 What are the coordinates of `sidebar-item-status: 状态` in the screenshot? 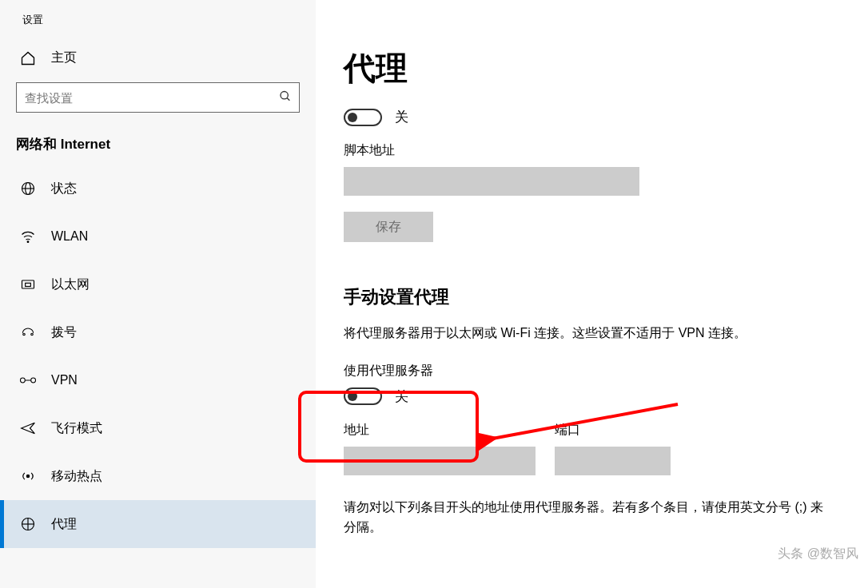 It's located at (158, 189).